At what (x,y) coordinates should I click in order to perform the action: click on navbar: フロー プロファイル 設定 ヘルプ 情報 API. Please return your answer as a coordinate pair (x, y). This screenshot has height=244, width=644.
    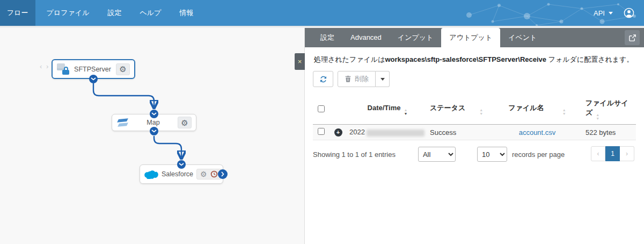
    Looking at the image, I should click on (322, 13).